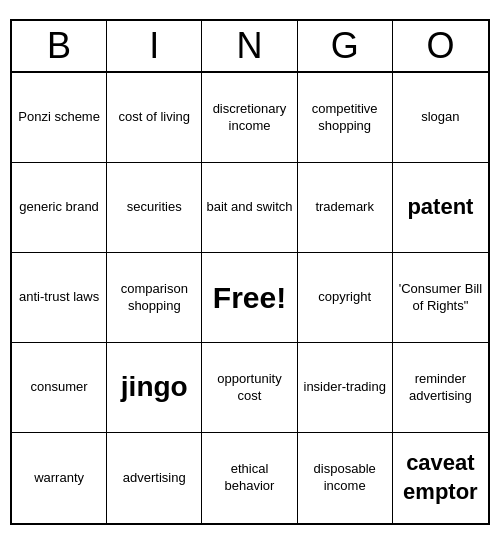 This screenshot has height=544, width=500. What do you see at coordinates (440, 388) in the screenshot?
I see `cell-text-19: reminder advertising` at bounding box center [440, 388].